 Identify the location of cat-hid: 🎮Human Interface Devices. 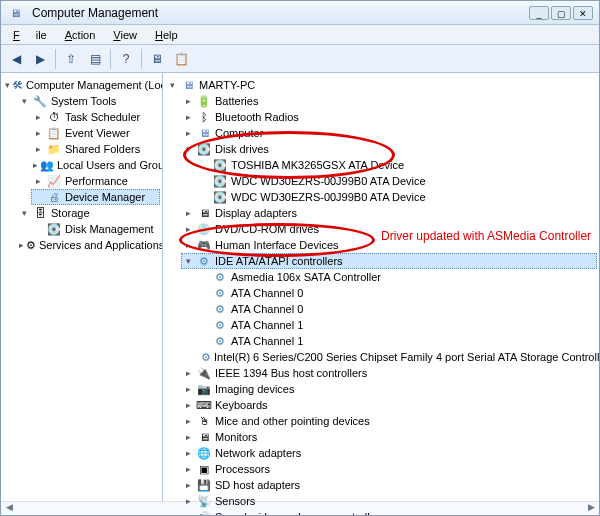
(389, 245).